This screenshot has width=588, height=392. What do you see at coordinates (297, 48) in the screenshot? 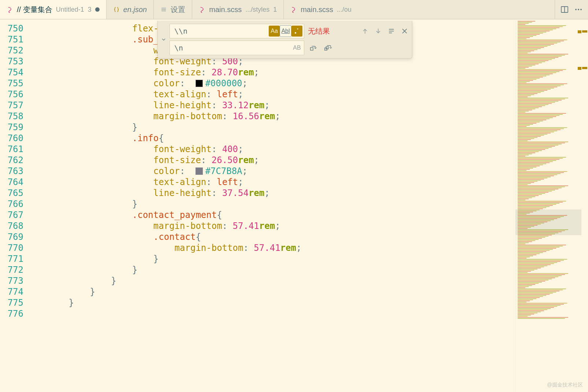
I see `preserve-case-toggle: AB` at bounding box center [297, 48].